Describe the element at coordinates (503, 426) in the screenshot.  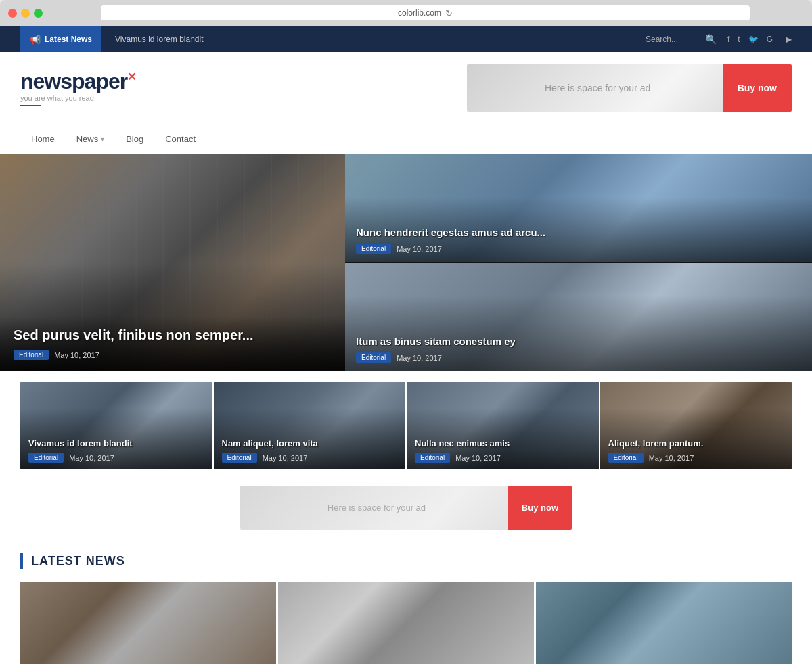
I see `card-overlay-2: Nulla nec enimus amis Editorial May 10, …` at that location.